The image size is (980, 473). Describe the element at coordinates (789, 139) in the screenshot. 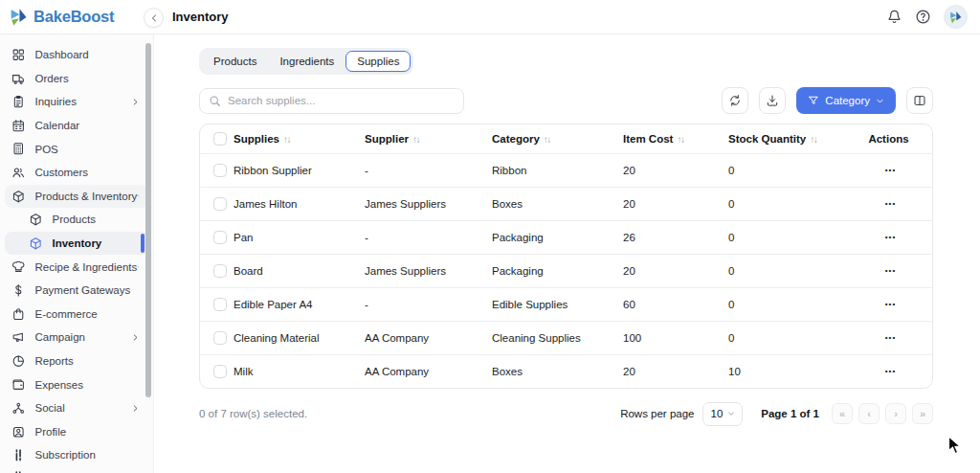

I see `column-header: Stock Quantity ↑↓` at that location.